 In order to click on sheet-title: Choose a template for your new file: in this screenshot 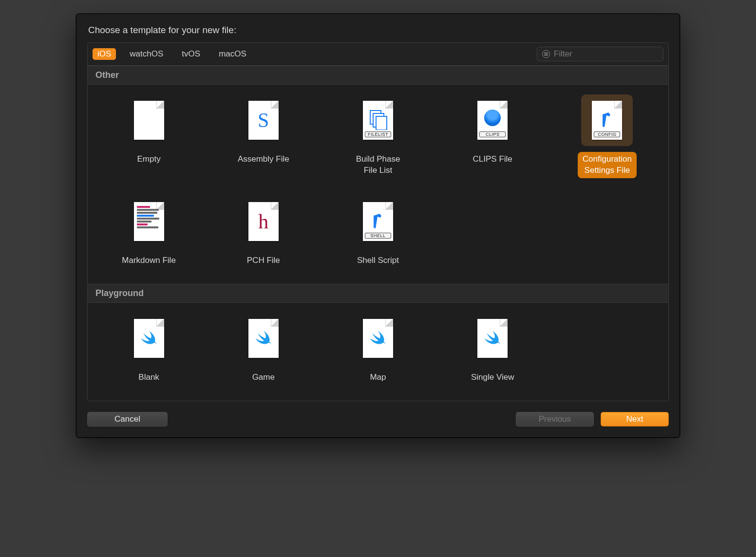, I will do `click(378, 30)`.